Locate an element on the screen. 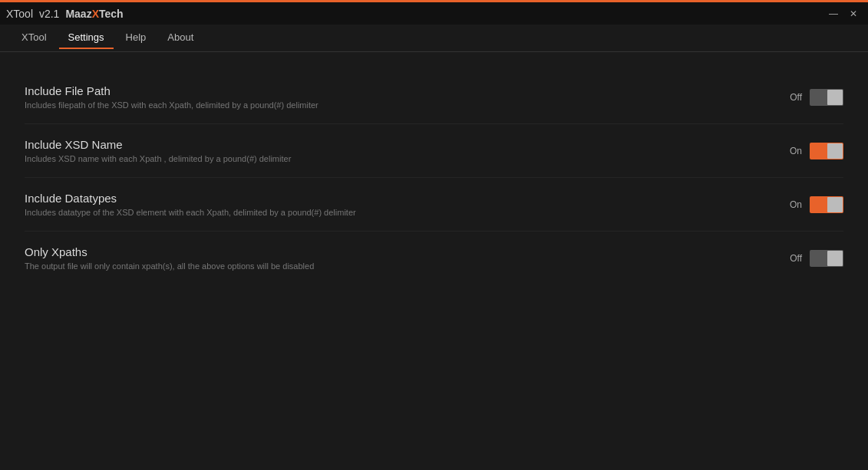 The image size is (868, 470). app-name: XTool is located at coordinates (20, 14).